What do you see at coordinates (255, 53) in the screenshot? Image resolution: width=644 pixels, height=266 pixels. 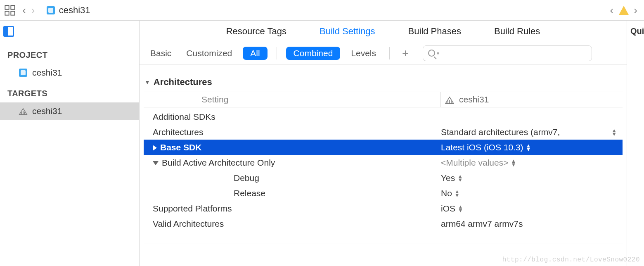 I see `filter-all: All` at bounding box center [255, 53].